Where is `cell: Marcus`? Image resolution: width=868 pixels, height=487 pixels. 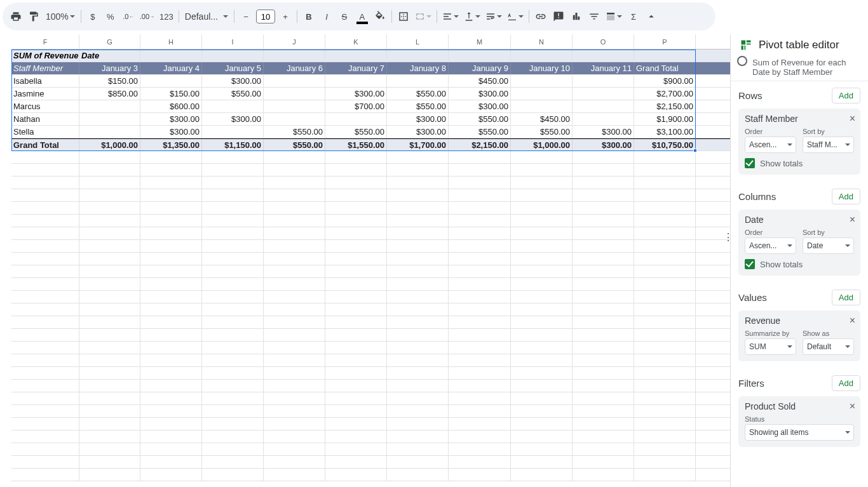
cell: Marcus is located at coordinates (46, 107).